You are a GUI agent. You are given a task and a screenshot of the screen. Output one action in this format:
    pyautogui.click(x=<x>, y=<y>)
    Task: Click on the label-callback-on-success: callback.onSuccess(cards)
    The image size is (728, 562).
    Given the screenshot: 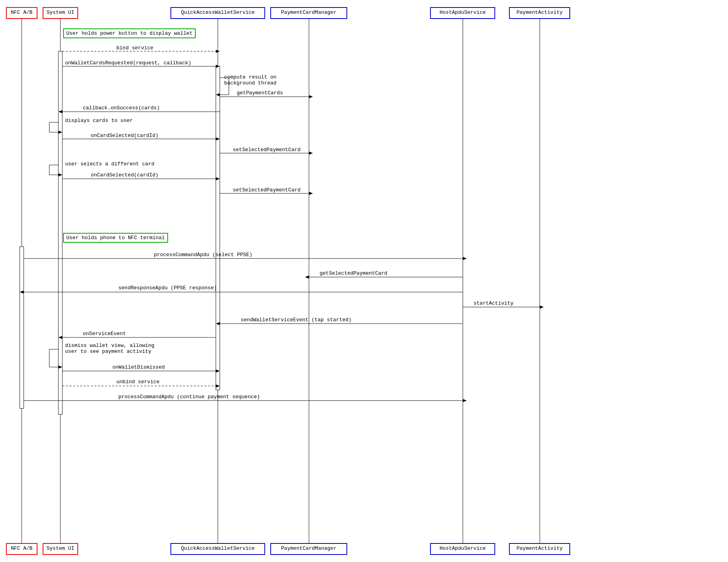 What is the action you would take?
    pyautogui.click(x=122, y=108)
    